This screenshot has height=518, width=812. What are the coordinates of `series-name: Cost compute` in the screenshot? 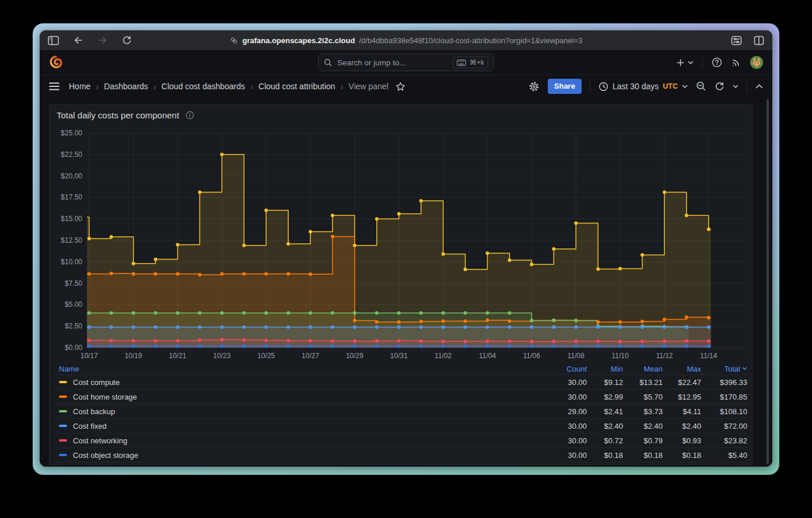 It's located at (298, 383).